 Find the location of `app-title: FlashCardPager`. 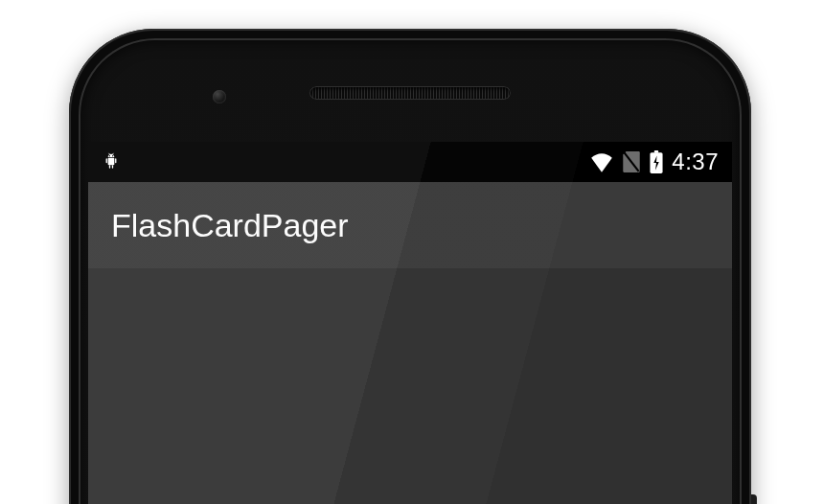

app-title: FlashCardPager is located at coordinates (230, 226).